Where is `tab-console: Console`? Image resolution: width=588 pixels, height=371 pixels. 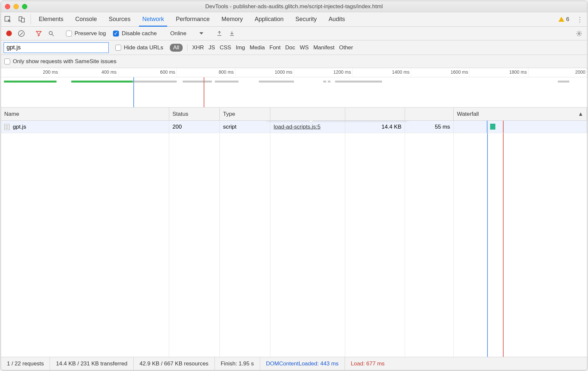 tab-console: Console is located at coordinates (86, 19).